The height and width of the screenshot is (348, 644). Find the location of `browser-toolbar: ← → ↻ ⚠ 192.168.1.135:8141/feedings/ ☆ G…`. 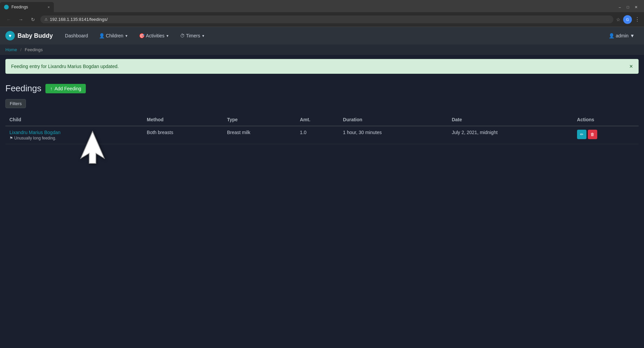

browser-toolbar: ← → ↻ ⚠ 192.168.1.135:8141/feedings/ ☆ G… is located at coordinates (322, 20).